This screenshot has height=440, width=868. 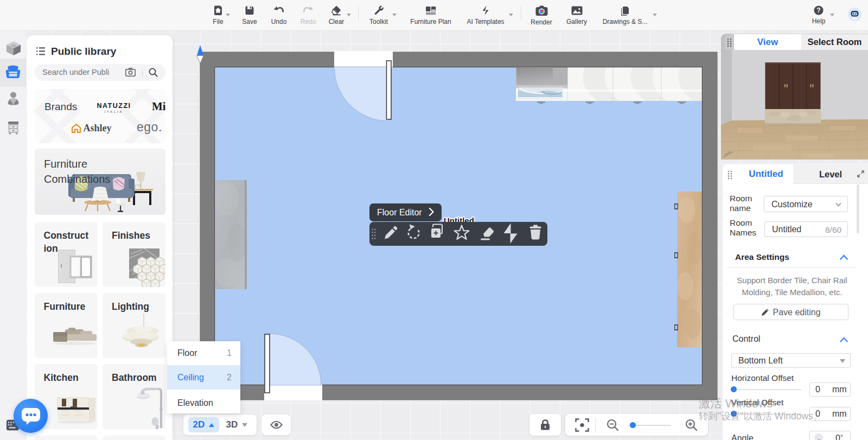 What do you see at coordinates (399, 213) in the screenshot?
I see `svg-text: Floor Editor` at bounding box center [399, 213].